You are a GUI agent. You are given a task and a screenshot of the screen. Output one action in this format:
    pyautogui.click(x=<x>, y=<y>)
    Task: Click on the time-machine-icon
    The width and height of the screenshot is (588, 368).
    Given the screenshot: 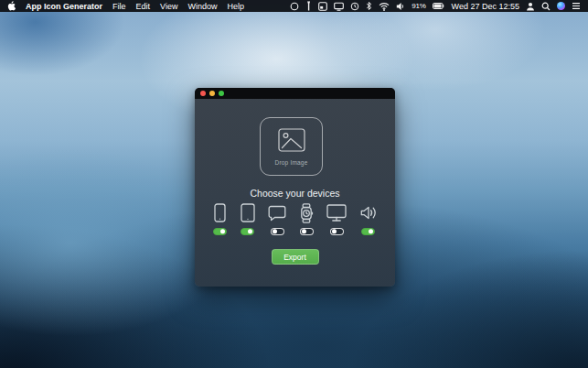 What is the action you would take?
    pyautogui.click(x=355, y=6)
    